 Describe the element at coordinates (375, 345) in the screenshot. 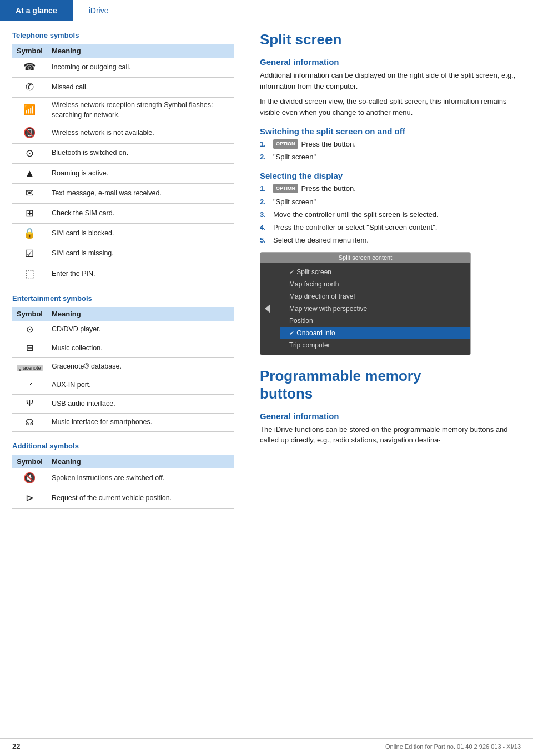

I see `screen-menu-item: Trip computer` at that location.